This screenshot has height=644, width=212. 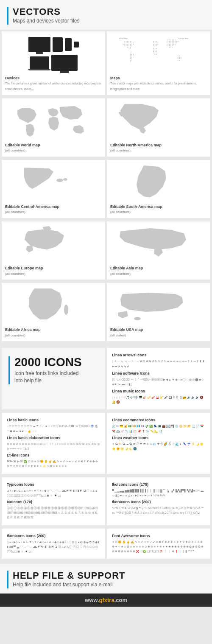 I want to click on vectors-subtitle: Maps and devices vector files, so click(x=46, y=21).